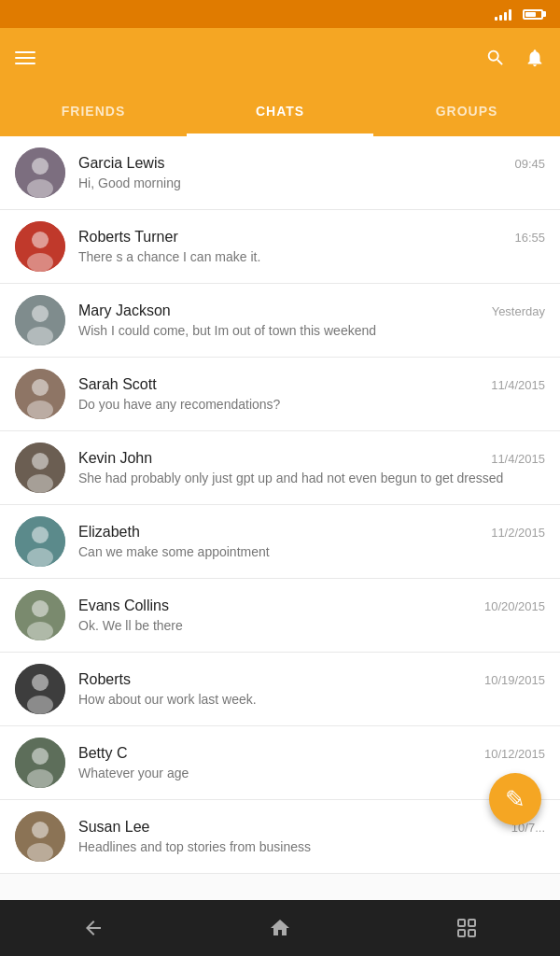 The image size is (560, 956). What do you see at coordinates (280, 246) in the screenshot?
I see `chat-item: Roberts Turner16:55There s a chance I ca…` at bounding box center [280, 246].